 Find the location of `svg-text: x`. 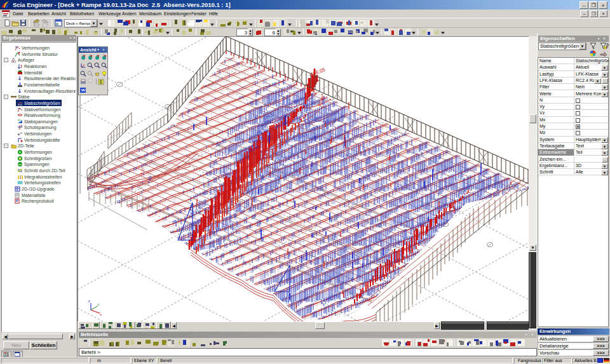

svg-text: x is located at coordinates (100, 314).